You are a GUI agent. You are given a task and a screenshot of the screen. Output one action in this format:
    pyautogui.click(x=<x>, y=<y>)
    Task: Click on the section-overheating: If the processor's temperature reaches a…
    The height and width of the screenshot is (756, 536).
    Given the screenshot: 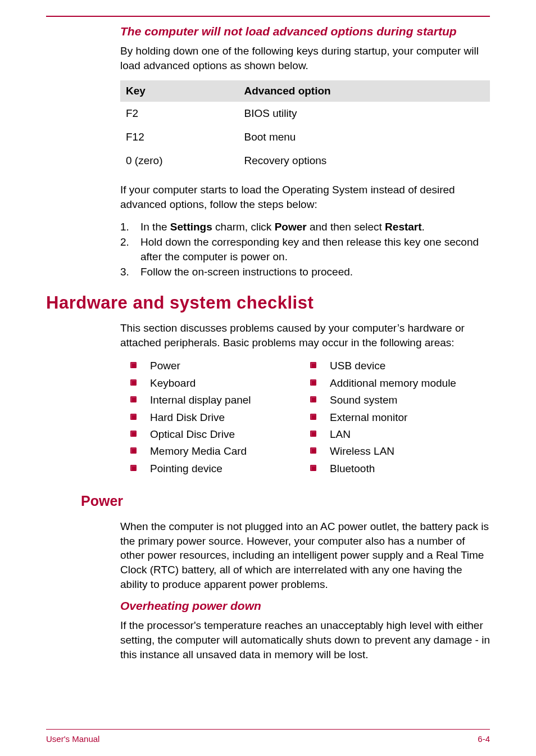 What is the action you would take?
    pyautogui.click(x=305, y=640)
    